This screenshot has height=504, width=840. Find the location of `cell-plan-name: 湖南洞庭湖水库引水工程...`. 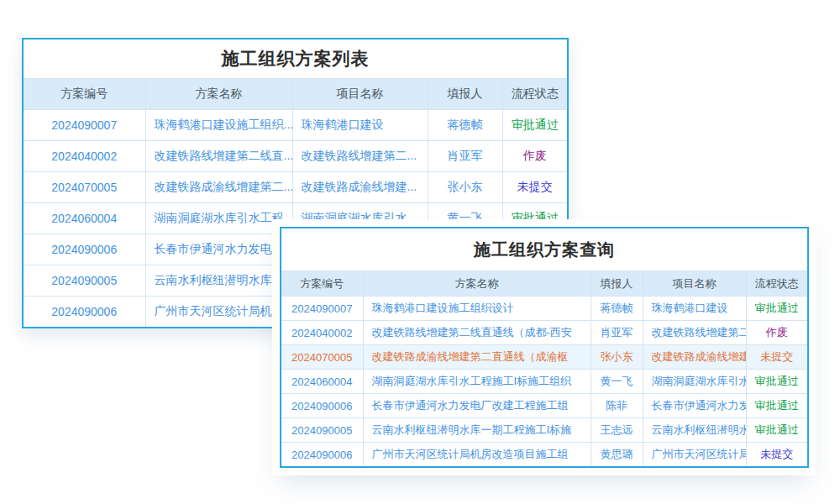

cell-plan-name: 湖南洞庭湖水库引水工程... is located at coordinates (218, 218).